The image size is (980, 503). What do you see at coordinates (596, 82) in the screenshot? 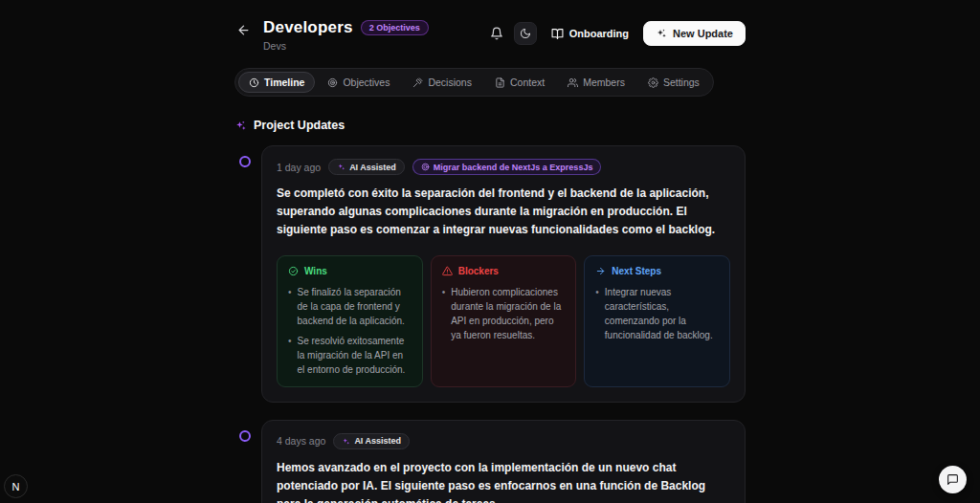
I see `tab-members: Members` at bounding box center [596, 82].